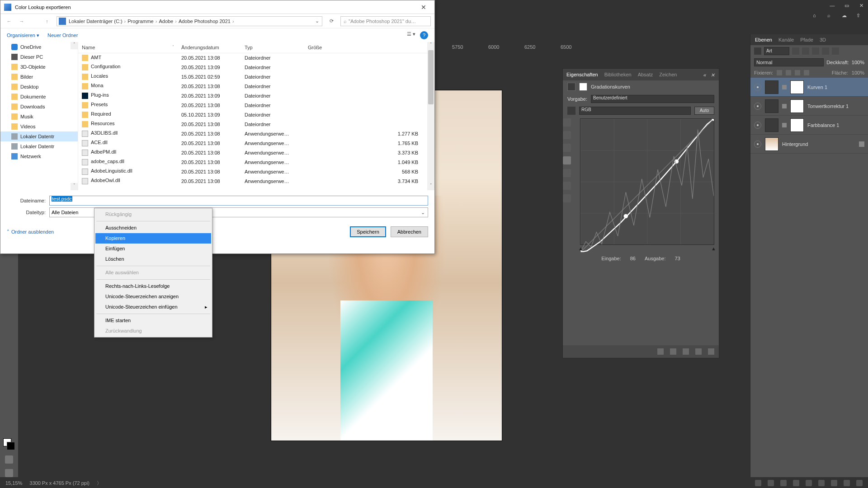 Image resolution: width=868 pixels, height=488 pixels. What do you see at coordinates (567, 135) in the screenshot?
I see `eyedropper-plus-icon` at bounding box center [567, 135].